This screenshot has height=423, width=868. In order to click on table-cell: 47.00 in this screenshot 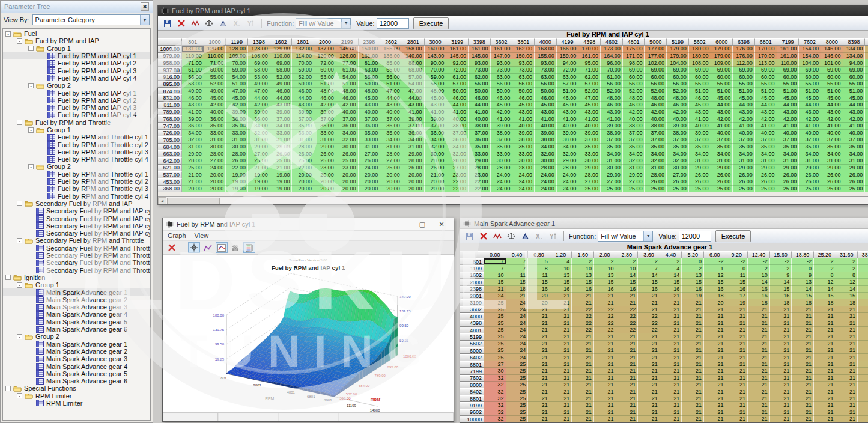, I will do `click(590, 98)`.